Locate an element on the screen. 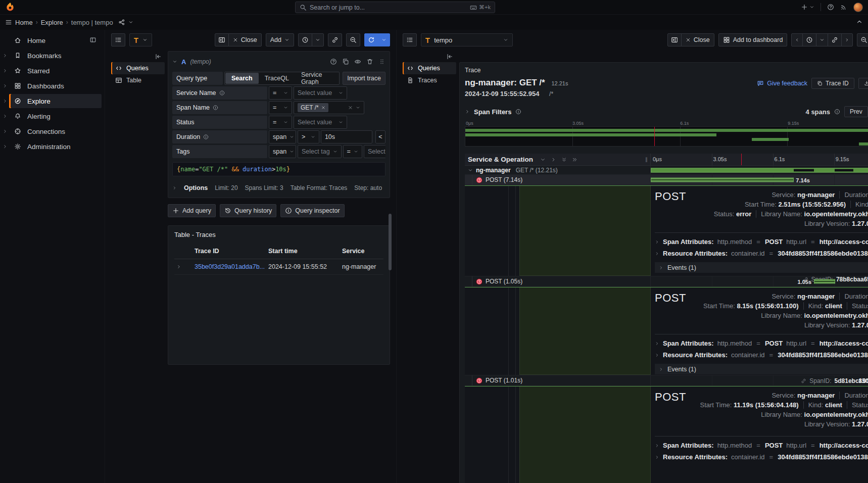 The height and width of the screenshot is (483, 868). span-bar: 1.05s is located at coordinates (825, 282).